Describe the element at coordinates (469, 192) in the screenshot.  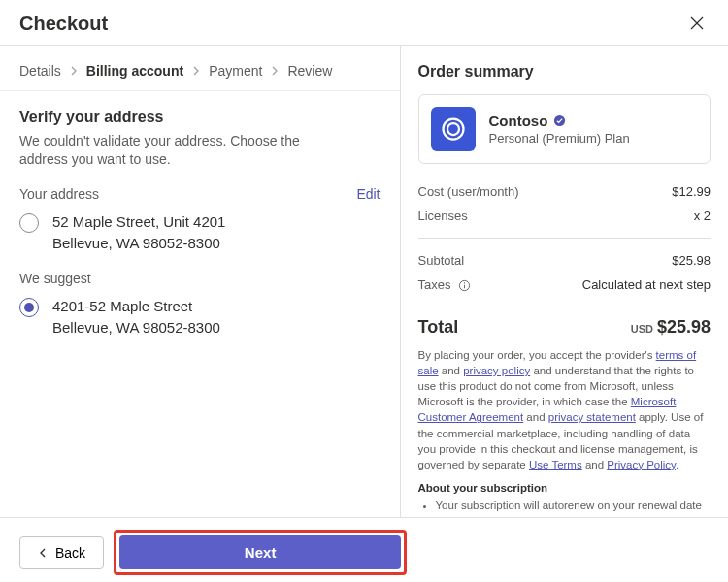
I see `cost-label: Cost (user/month)` at that location.